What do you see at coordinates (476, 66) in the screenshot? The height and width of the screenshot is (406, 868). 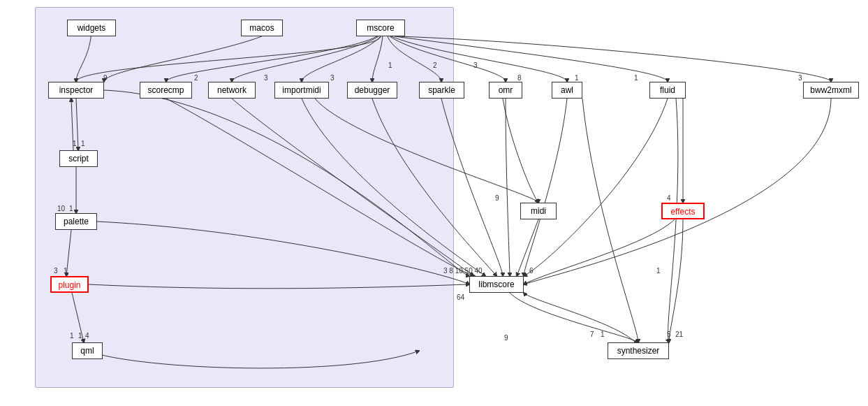 I see `edge-label-3a: 3` at bounding box center [476, 66].